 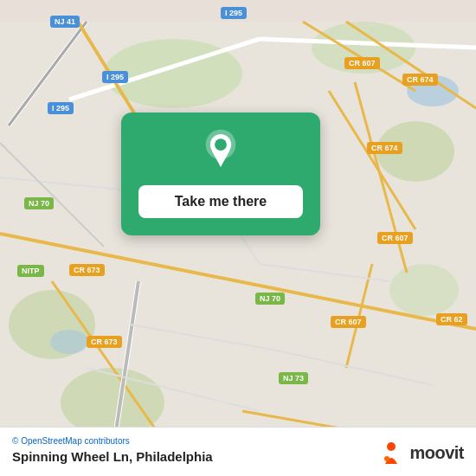 I want to click on moovit-text: moovit, so click(x=436, y=453).